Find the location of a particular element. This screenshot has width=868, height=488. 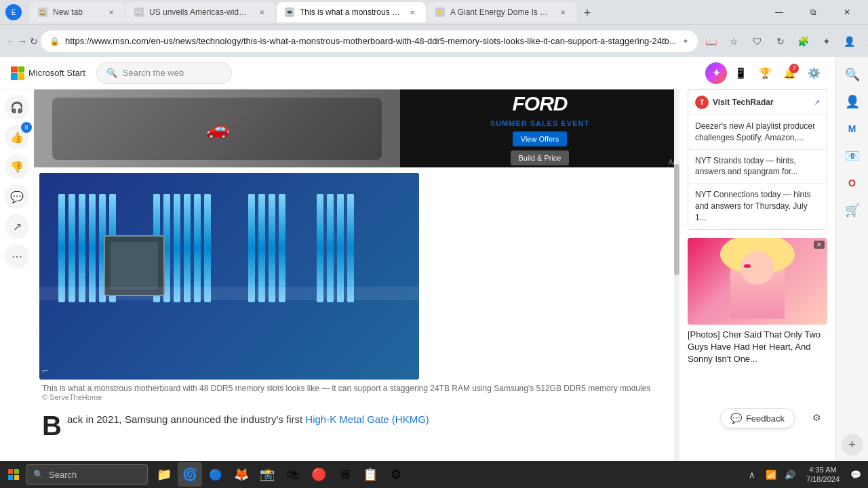

headphones-icon: 🎧 is located at coordinates (17, 107).